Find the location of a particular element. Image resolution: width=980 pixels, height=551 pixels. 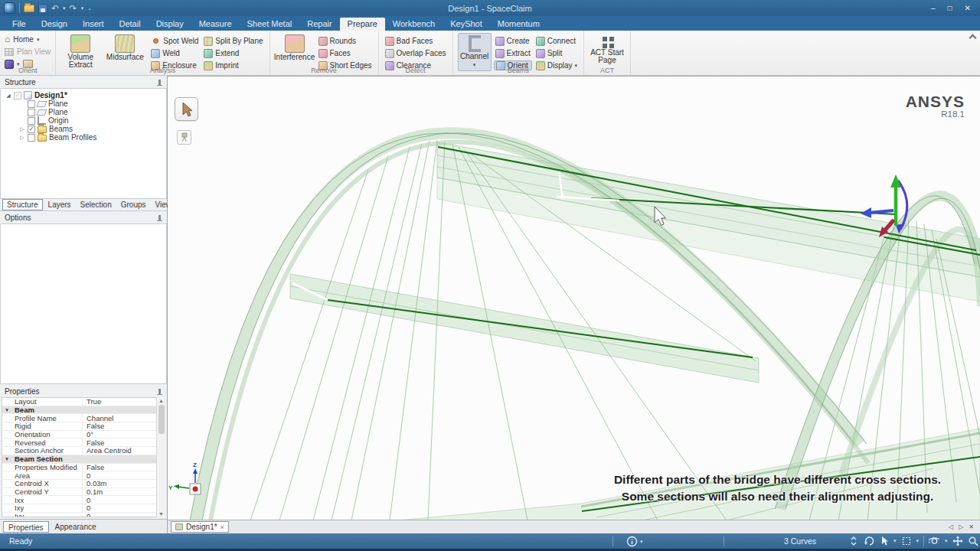

property-row: Iyy 0 is located at coordinates (83, 515).